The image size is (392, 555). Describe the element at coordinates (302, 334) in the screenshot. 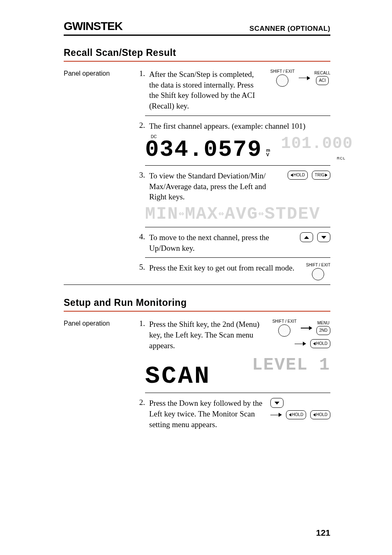

I see `key-diagram: SHIFT / EXIT MENU 2ND HOLD` at that location.